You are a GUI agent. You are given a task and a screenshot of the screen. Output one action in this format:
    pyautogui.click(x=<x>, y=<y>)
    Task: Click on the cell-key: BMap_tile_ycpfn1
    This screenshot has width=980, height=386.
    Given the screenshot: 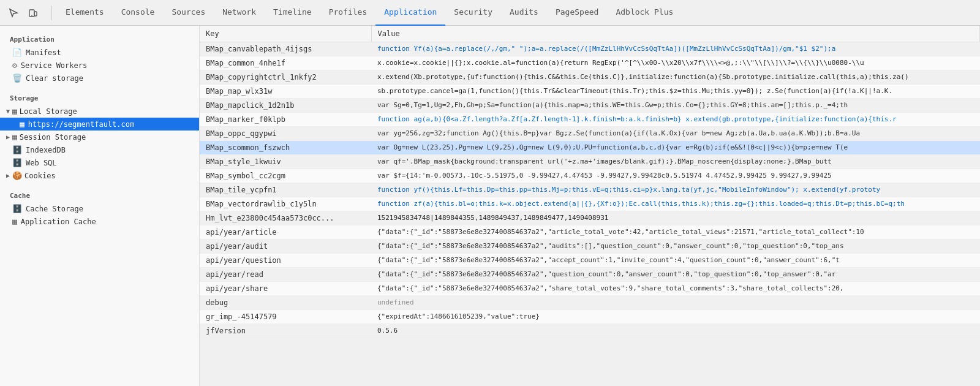 What is the action you would take?
    pyautogui.click(x=285, y=190)
    